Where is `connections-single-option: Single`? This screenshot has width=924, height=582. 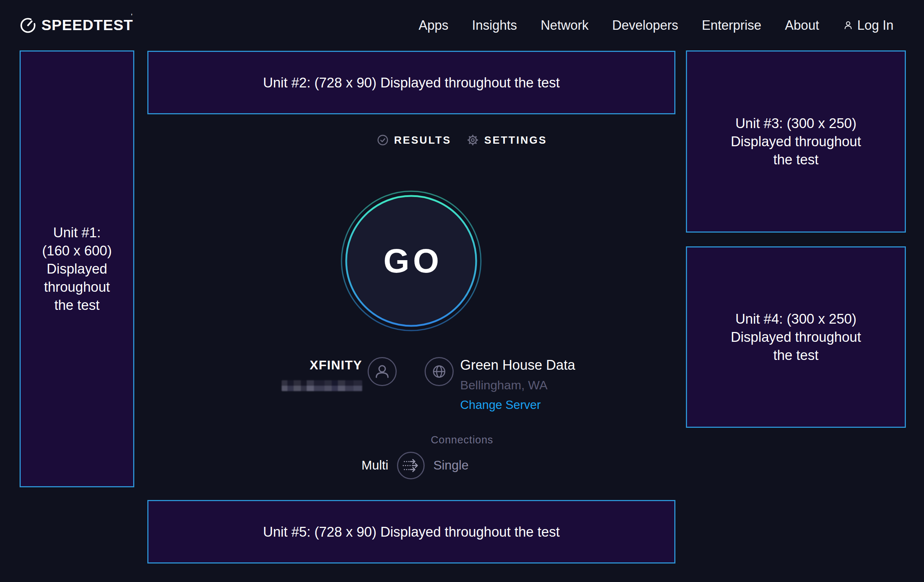 connections-single-option: Single is located at coordinates (451, 465).